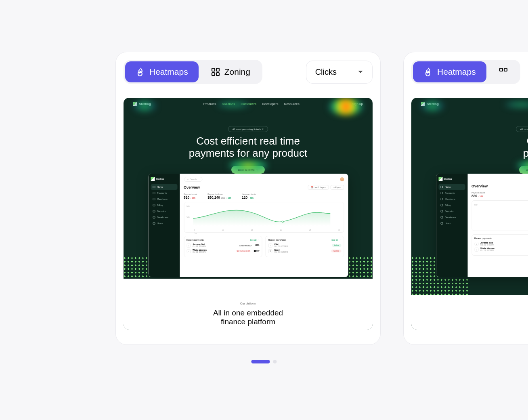 Image resolution: width=528 pixels, height=420 pixels. Describe the element at coordinates (248, 317) in the screenshot. I see `section-title: All in one embedded finance platform` at that location.